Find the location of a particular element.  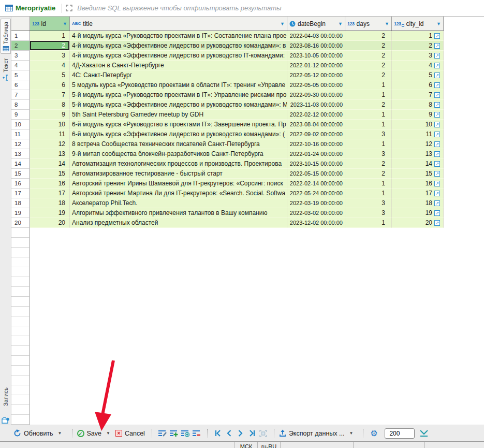

cell-dateBegin: 2023-12-02 00:00:00 is located at coordinates (316, 223).